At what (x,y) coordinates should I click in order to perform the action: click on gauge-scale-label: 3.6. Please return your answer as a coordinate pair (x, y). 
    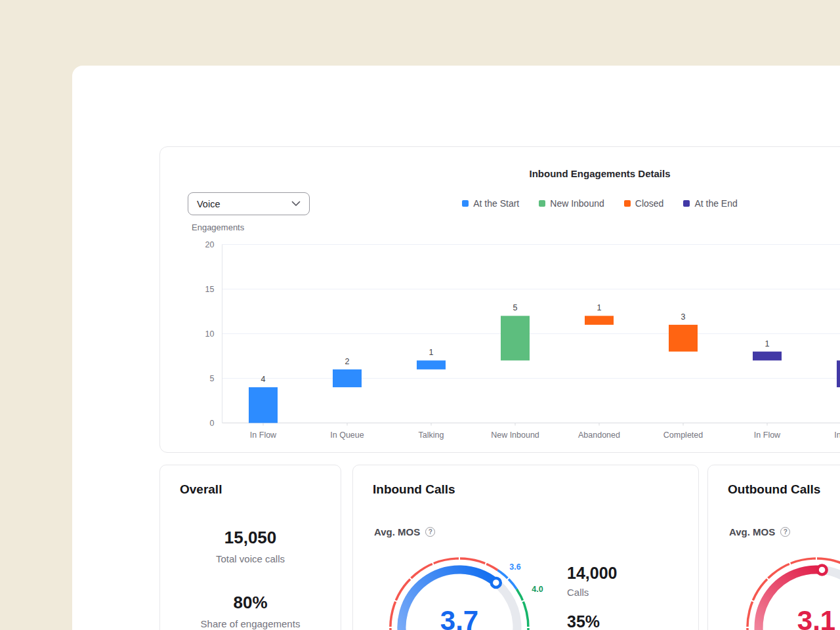
    Looking at the image, I should click on (514, 567).